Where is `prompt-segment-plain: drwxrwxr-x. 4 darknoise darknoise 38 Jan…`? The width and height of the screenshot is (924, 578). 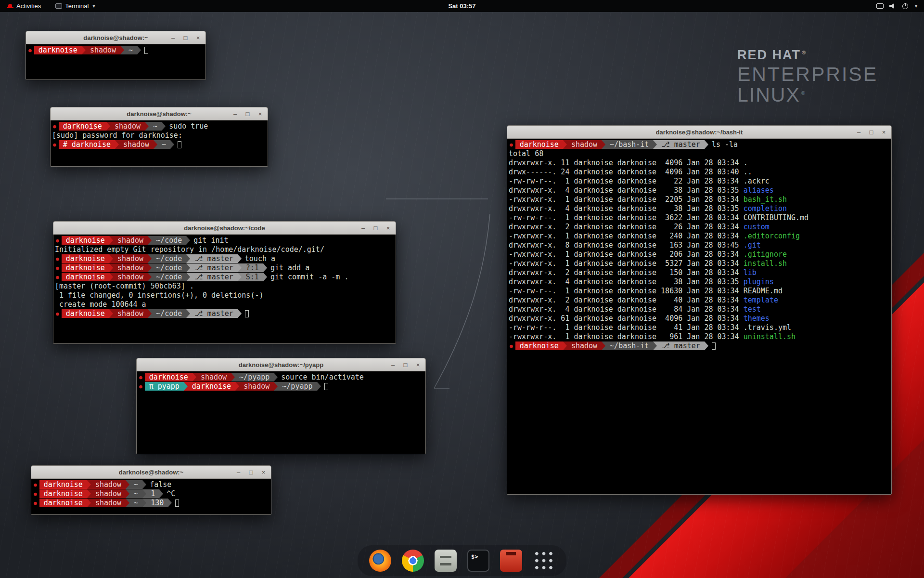 prompt-segment-plain: drwxrwxr-x. 4 darknoise darknoise 38 Jan… is located at coordinates (626, 282).